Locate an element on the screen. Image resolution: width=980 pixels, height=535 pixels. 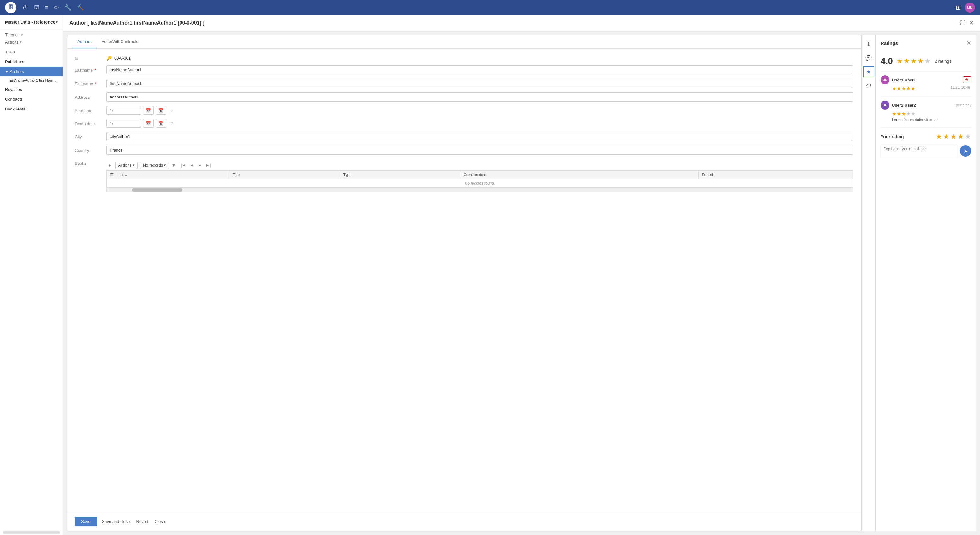
sidebar-actions: Actions ▾ is located at coordinates (31, 43).